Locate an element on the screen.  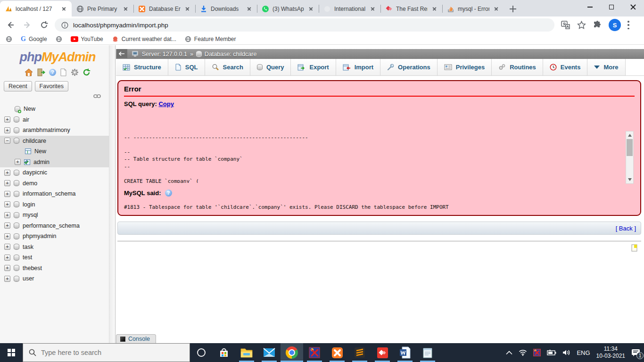
browser-tab-preprimary: Pre Primary Sc is located at coordinates (103, 8).